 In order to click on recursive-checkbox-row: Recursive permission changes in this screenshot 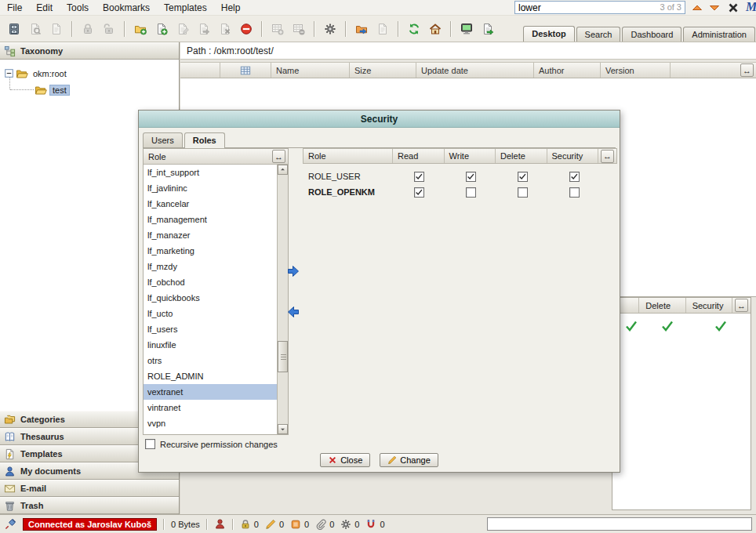, I will do `click(212, 444)`.